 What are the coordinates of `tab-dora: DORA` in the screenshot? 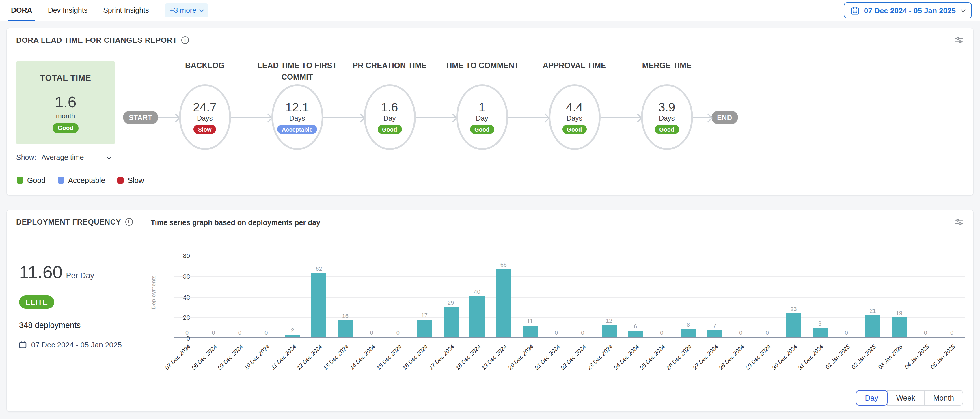 It's located at (22, 11).